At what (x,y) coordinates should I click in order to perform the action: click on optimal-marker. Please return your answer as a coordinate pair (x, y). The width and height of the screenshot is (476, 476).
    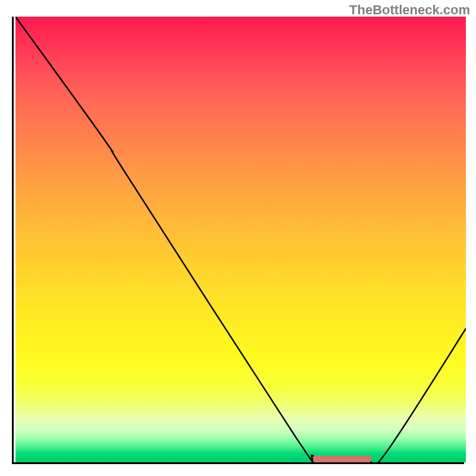
    Looking at the image, I should click on (342, 459).